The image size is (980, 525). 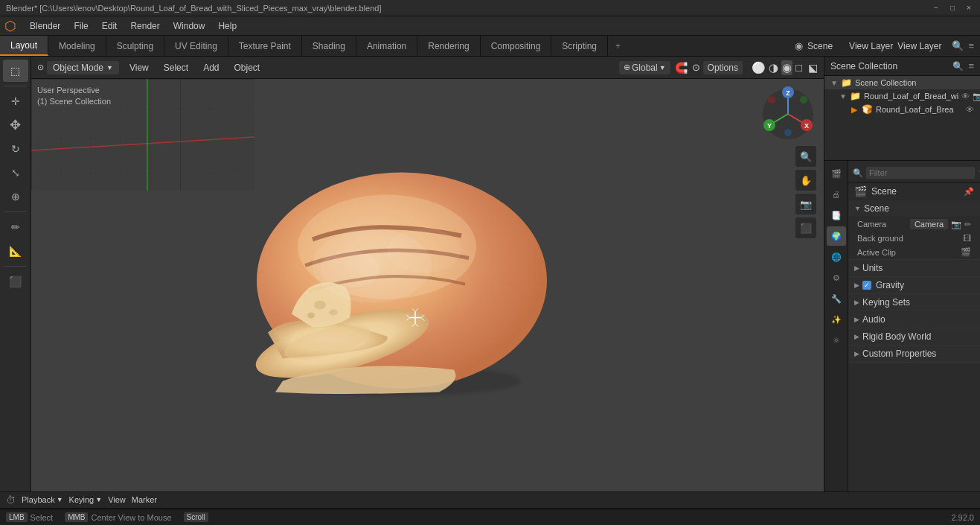 I want to click on tab-modeling: Modeling, so click(x=77, y=46).